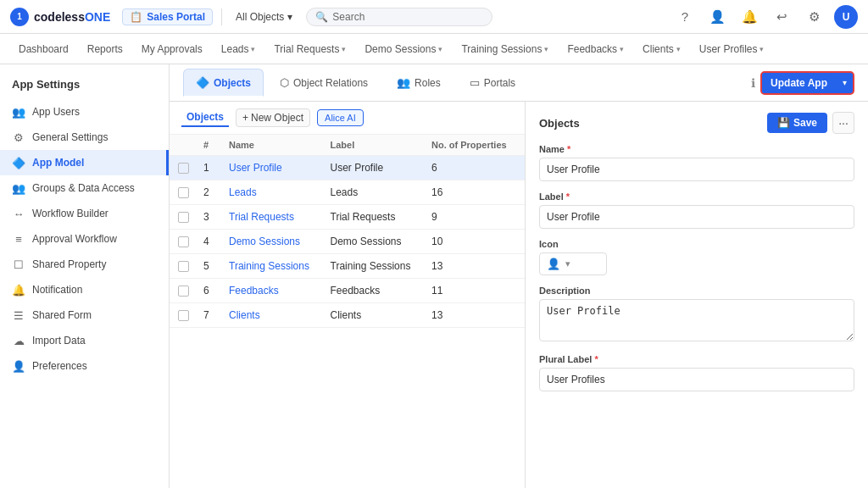 The width and height of the screenshot is (868, 488). I want to click on object-relations-tab-icon: ⬡, so click(285, 83).